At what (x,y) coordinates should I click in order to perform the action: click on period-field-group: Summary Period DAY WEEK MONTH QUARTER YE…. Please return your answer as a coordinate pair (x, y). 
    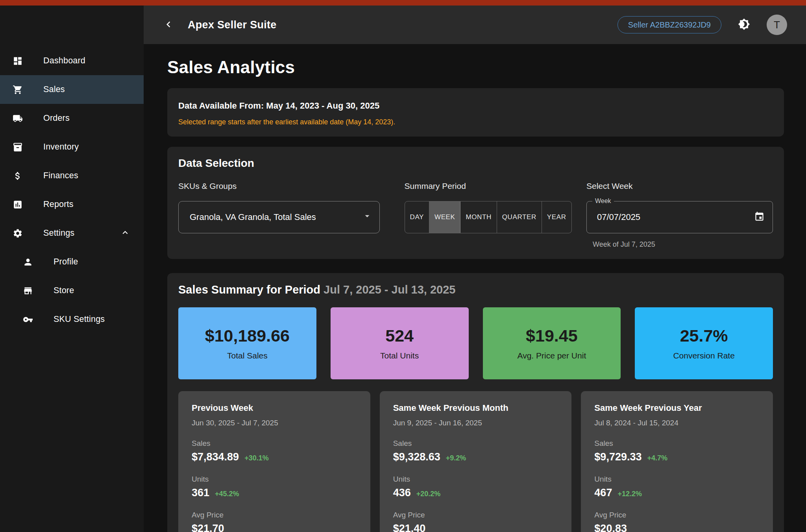
    Looking at the image, I should click on (483, 215).